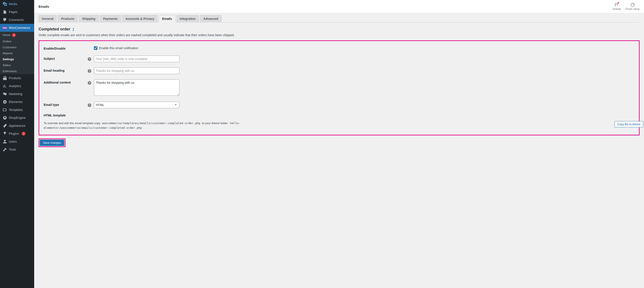  I want to click on sidebar-item-pages: Pages, so click(17, 12).